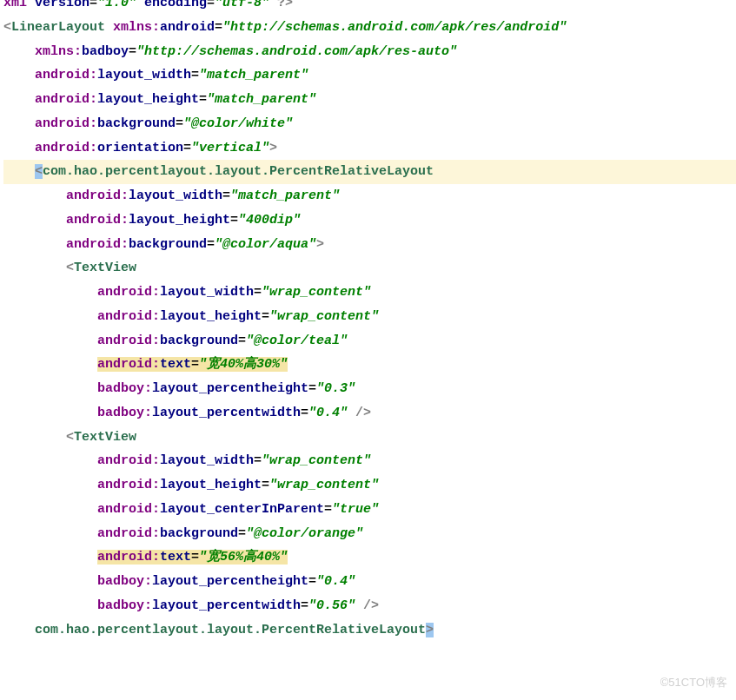 Image resolution: width=736 pixels, height=700 pixels. Describe the element at coordinates (370, 389) in the screenshot. I see `code-line: badboy:layout_percentheight="0.3"` at that location.